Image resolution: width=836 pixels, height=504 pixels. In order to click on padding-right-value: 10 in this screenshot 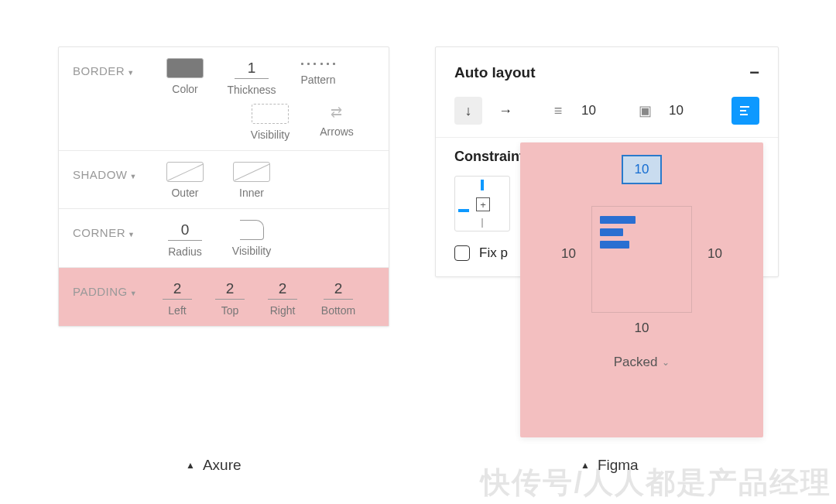, I will do `click(715, 254)`.